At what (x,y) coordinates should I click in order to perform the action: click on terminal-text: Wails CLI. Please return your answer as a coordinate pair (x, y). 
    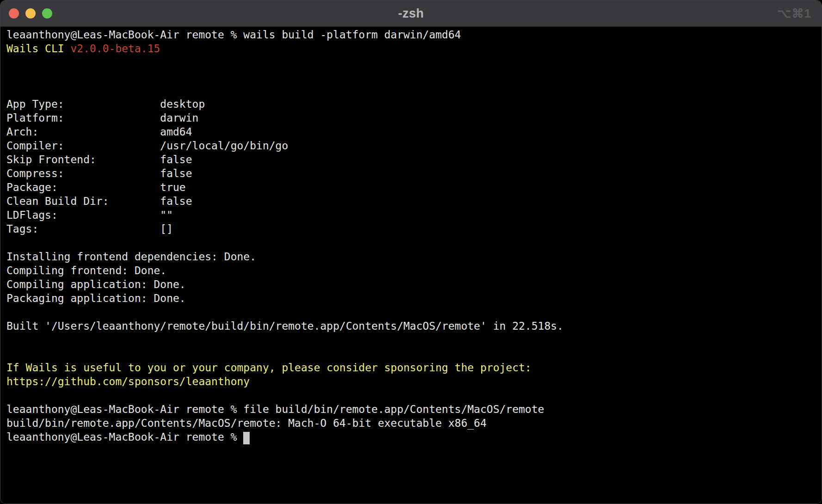
    Looking at the image, I should click on (38, 49).